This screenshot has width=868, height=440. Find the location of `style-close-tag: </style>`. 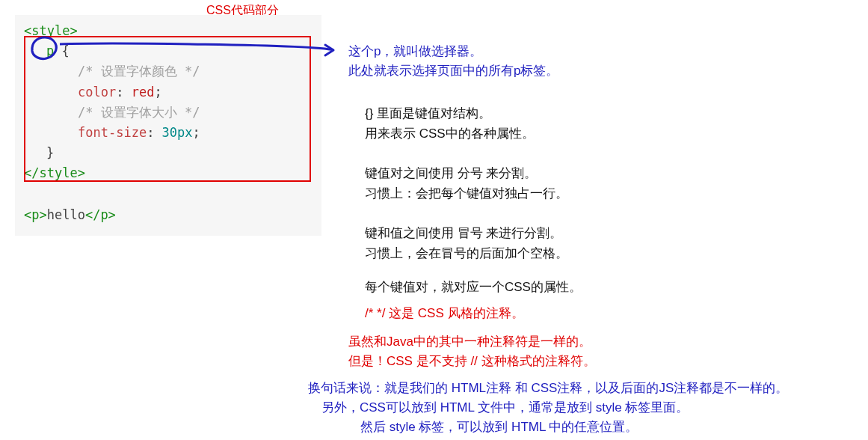

style-close-tag: </style> is located at coordinates (55, 173).